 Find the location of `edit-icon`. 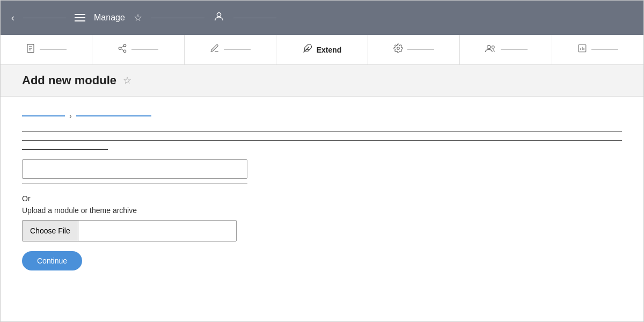

edit-icon is located at coordinates (215, 49).